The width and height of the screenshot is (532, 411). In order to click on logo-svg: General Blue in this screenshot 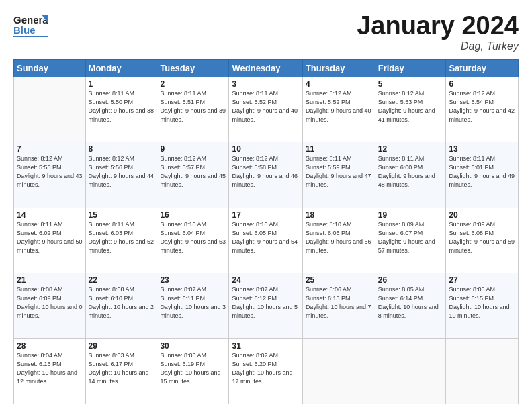, I will do `click(31, 25)`.